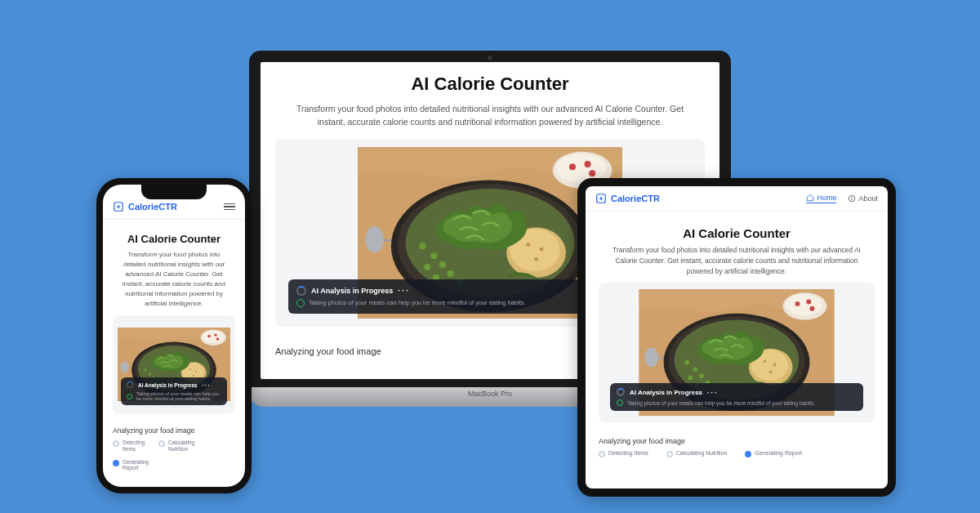 Image resolution: width=980 pixels, height=513 pixels. I want to click on phone-bezel: CalorieCTR AI Calorie Counter Transform …, so click(174, 336).